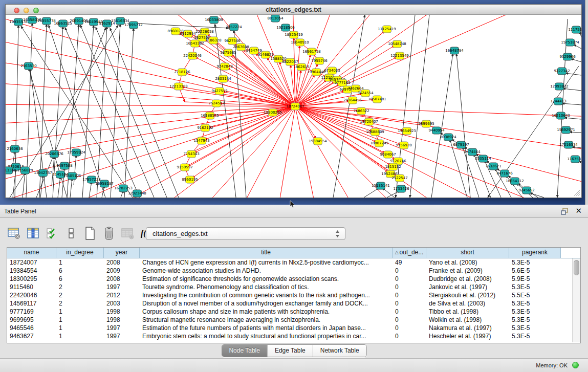 The width and height of the screenshot is (588, 372). What do you see at coordinates (210, 116) in the screenshot?
I see `graph-node: 16188545` at bounding box center [210, 116].